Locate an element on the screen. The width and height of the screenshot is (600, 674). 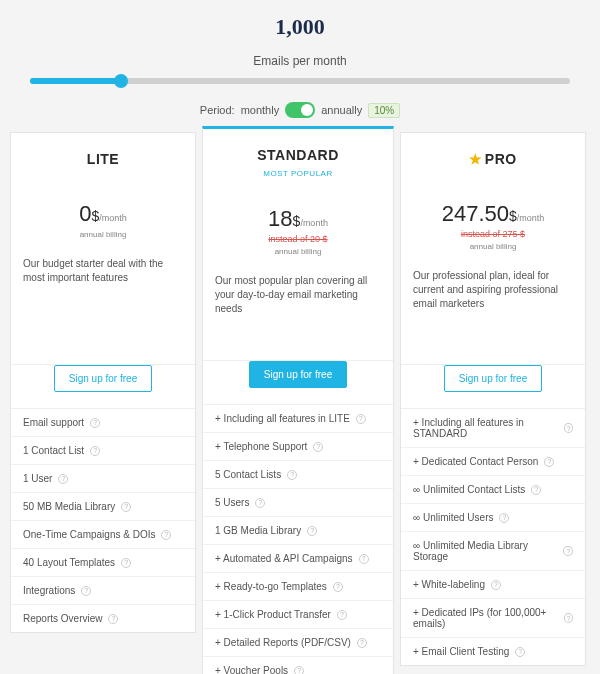
feature-item: + Including all features in LITE? is located at coordinates (298, 419).